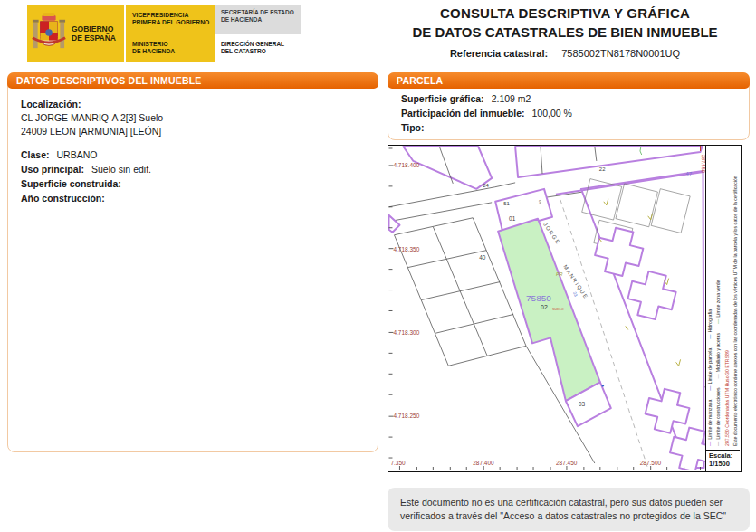 The height and width of the screenshot is (532, 756). I want to click on parcela-body: Superficie gráfica: 2.109 m2 Participaci…, so click(569, 114).